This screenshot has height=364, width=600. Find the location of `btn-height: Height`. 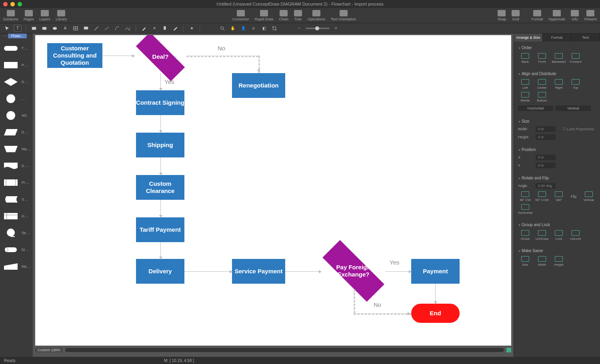

btn-height: Height is located at coordinates (559, 261).